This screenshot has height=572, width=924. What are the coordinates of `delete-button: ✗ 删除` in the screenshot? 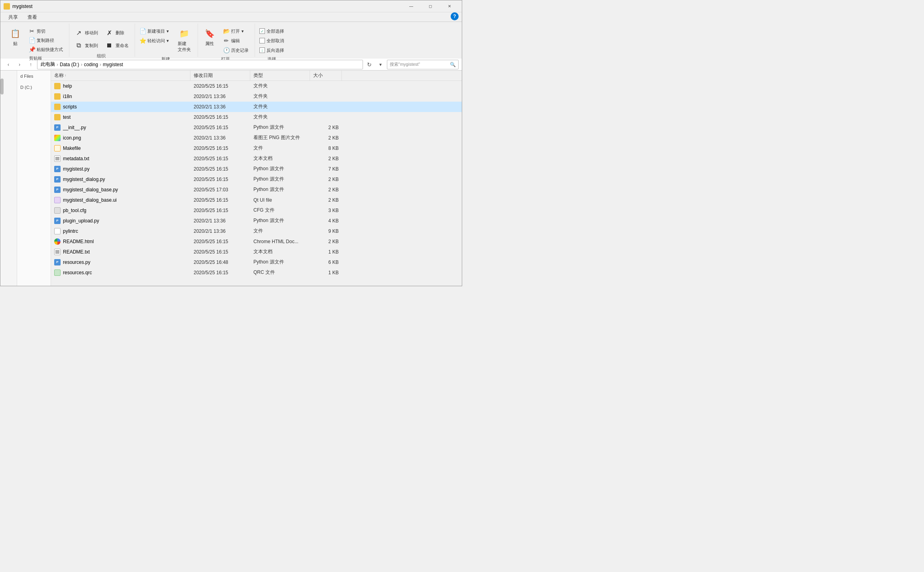 It's located at (116, 33).